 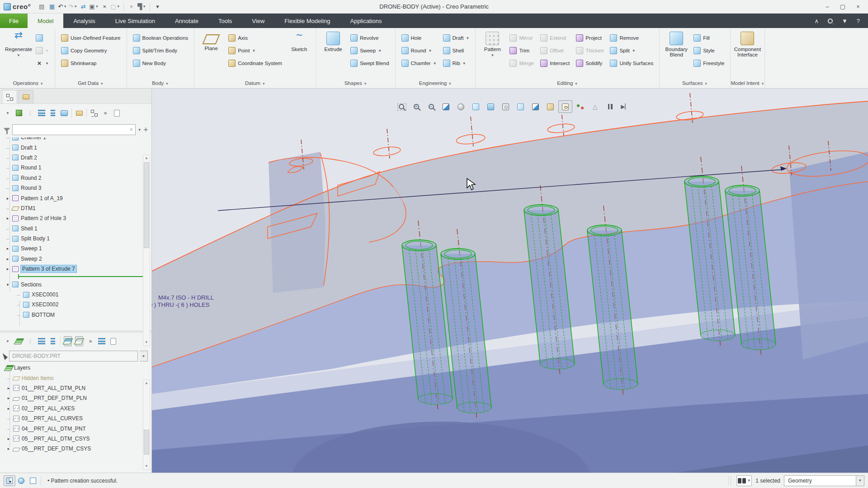 What do you see at coordinates (8, 341) in the screenshot?
I see `layer-expand-button: ▼` at bounding box center [8, 341].